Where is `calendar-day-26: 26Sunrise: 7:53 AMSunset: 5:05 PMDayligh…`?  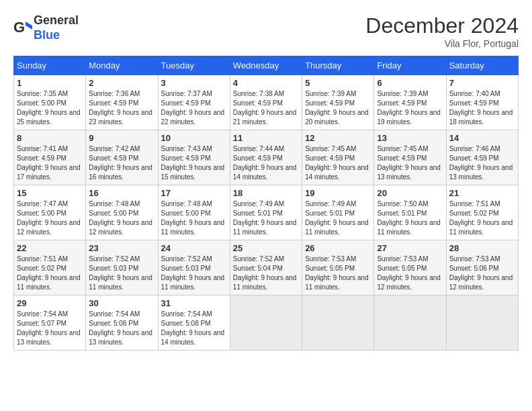
calendar-day-26: 26Sunrise: 7:53 AMSunset: 5:05 PMDayligh… is located at coordinates (339, 268).